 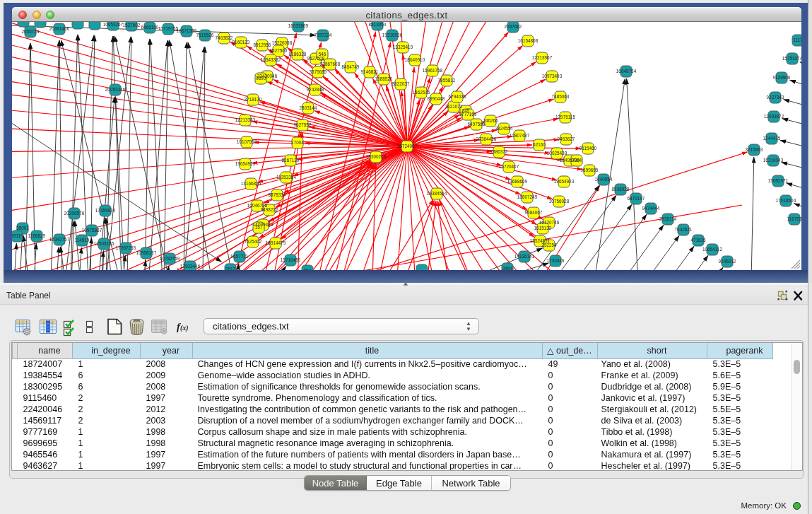 What do you see at coordinates (553, 76) in the screenshot?
I see `svg-text: 10973493` at bounding box center [553, 76].